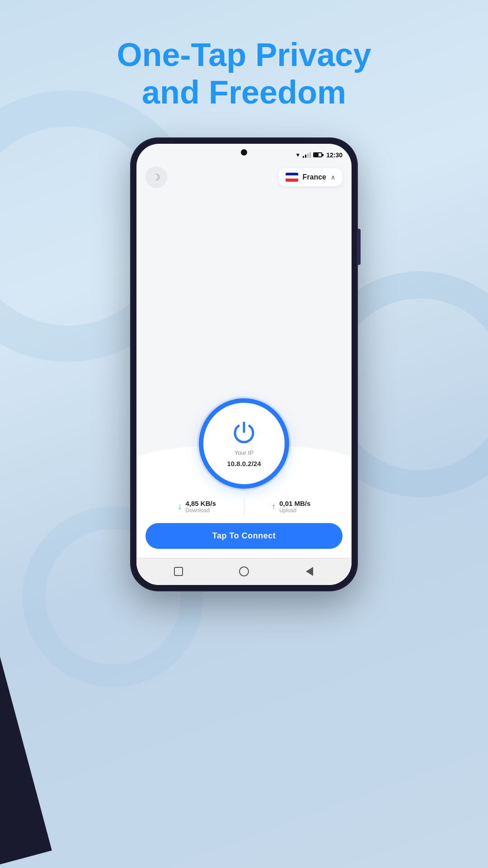 The image size is (488, 868). What do you see at coordinates (310, 571) in the screenshot?
I see `back-button` at bounding box center [310, 571].